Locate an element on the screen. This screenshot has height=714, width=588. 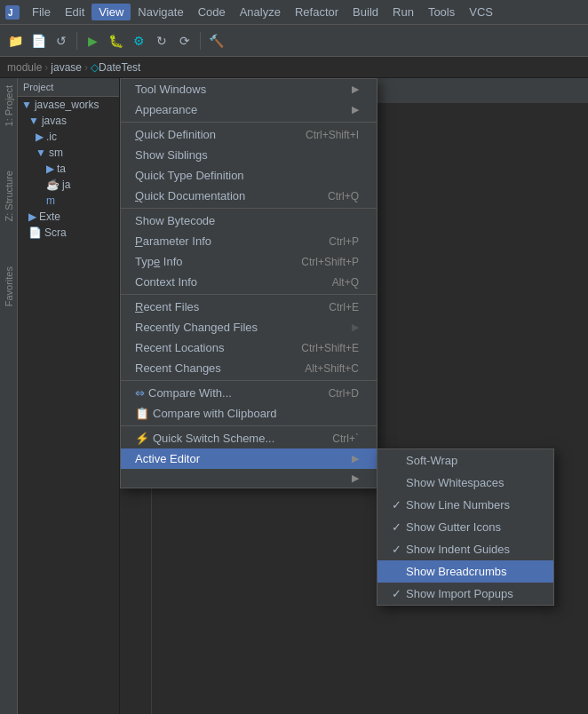
folder-icon-javase: ▼ is located at coordinates (34, 121).